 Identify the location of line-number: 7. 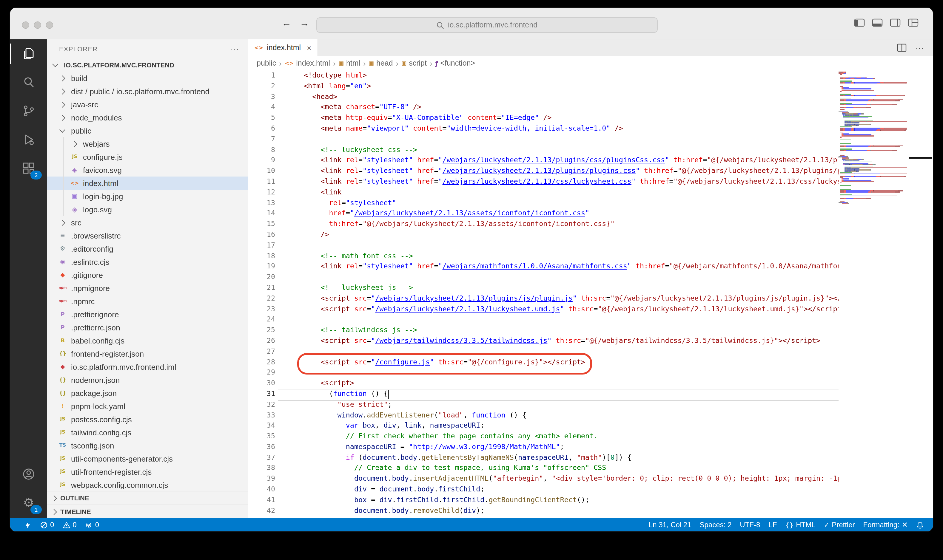
(262, 140).